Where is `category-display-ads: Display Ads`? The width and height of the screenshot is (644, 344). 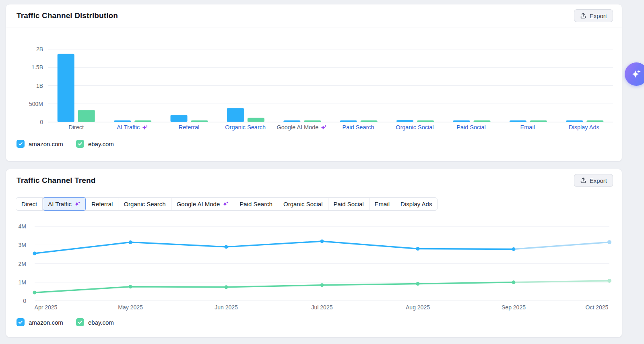 category-display-ads: Display Ads is located at coordinates (584, 127).